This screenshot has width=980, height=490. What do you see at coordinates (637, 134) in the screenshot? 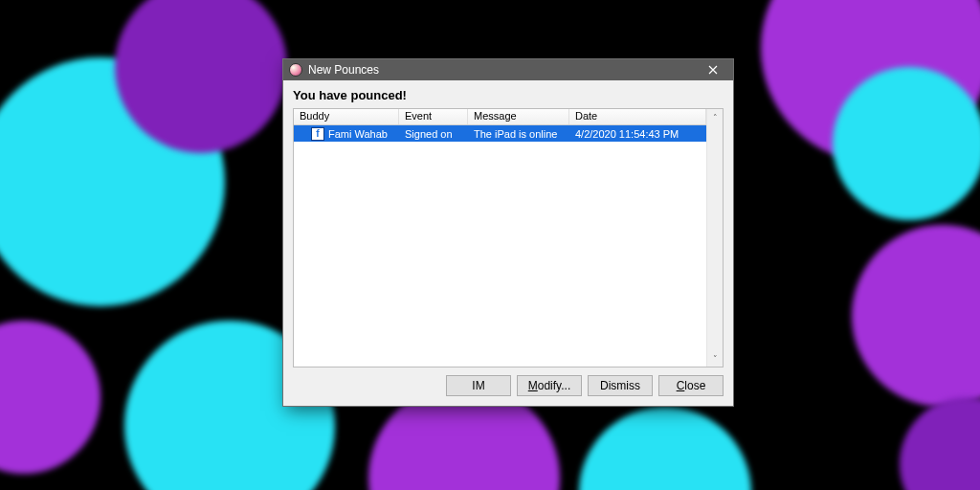
I see `cell-date: 4/2/2020 11:54:43 PM` at bounding box center [637, 134].